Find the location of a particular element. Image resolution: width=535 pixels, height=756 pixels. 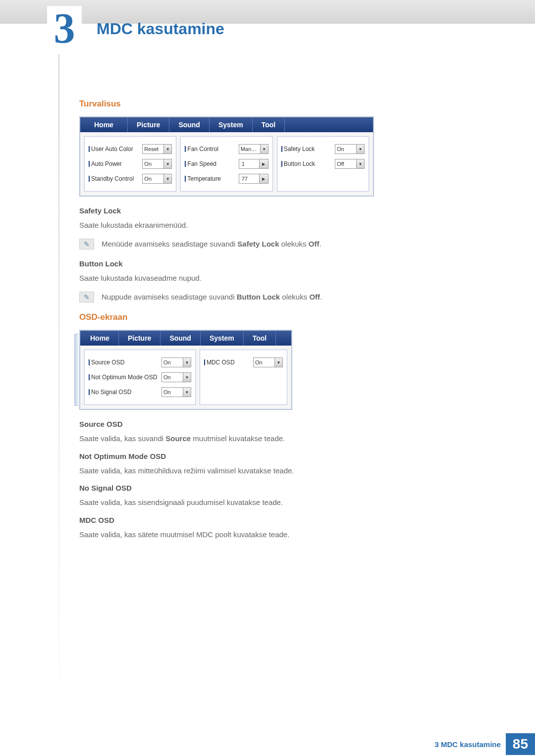

panel-col-1: User Auto ColorReset▼ Auto PowerOn▼ Stan… is located at coordinates (130, 164).